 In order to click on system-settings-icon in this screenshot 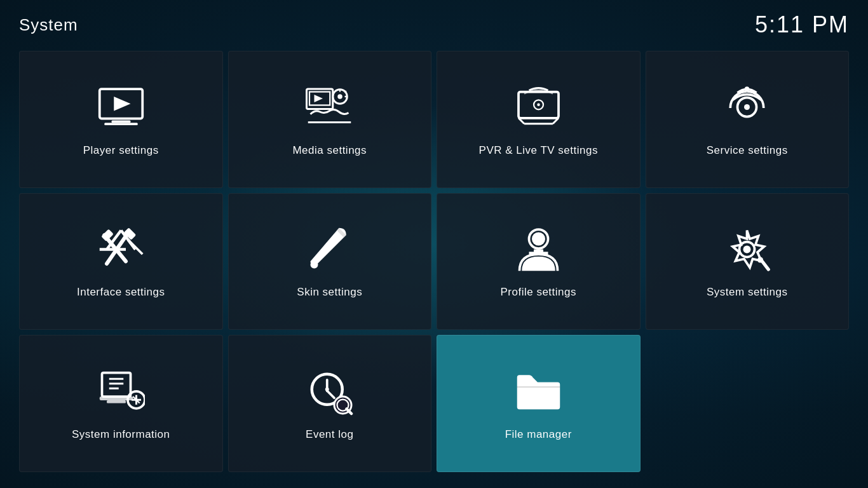, I will do `click(747, 249)`.